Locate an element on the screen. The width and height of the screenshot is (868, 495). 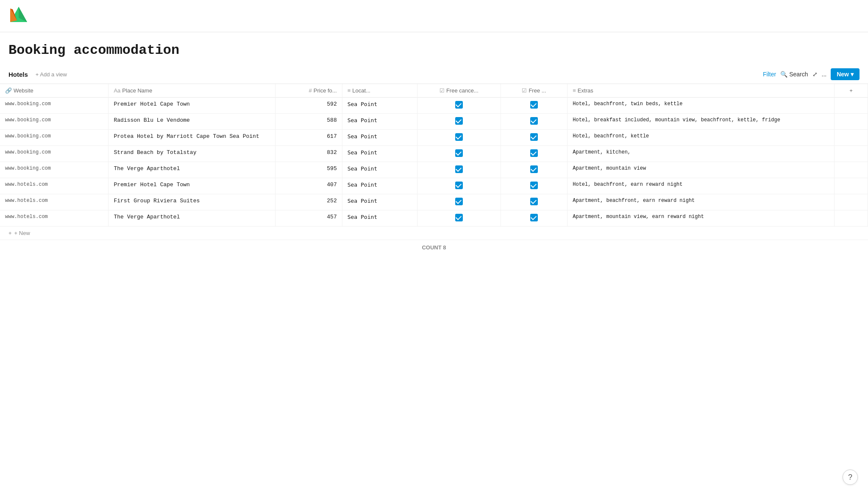
price-col-icon: # is located at coordinates (310, 91).